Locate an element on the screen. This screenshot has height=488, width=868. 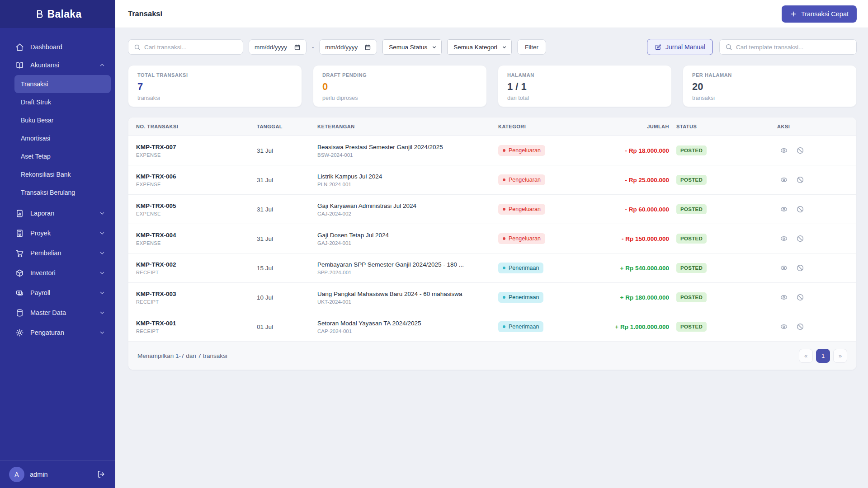
balaka-logo-icon is located at coordinates (39, 14).